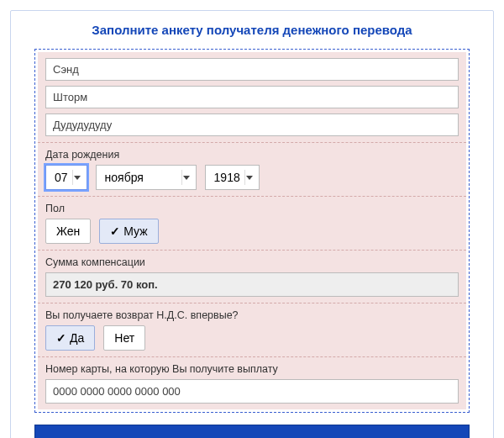 The height and width of the screenshot is (438, 504). What do you see at coordinates (68, 231) in the screenshot?
I see `gender-female-button: Жен` at bounding box center [68, 231].